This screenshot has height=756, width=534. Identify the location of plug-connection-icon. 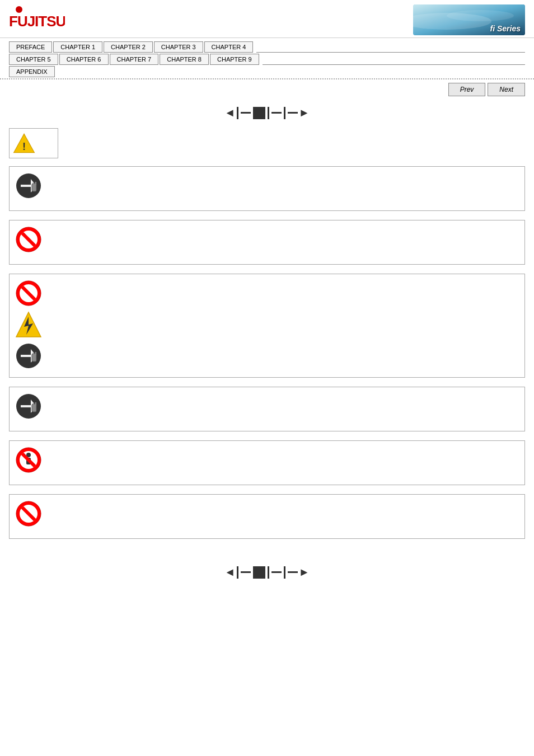
(29, 186).